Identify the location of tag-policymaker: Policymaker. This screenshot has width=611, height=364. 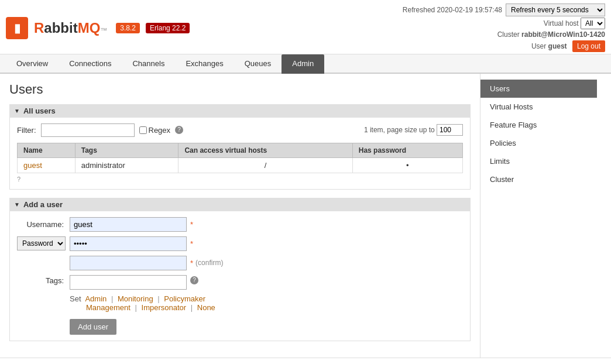
(185, 298).